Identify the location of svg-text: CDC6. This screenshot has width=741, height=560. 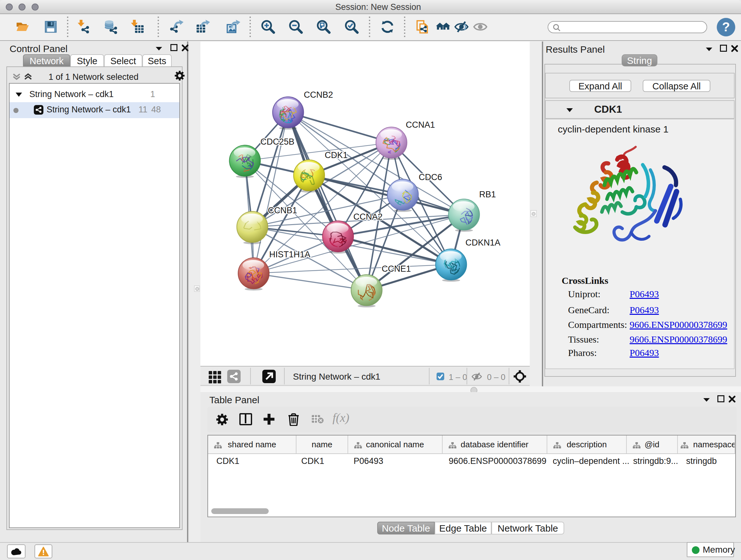
(430, 177).